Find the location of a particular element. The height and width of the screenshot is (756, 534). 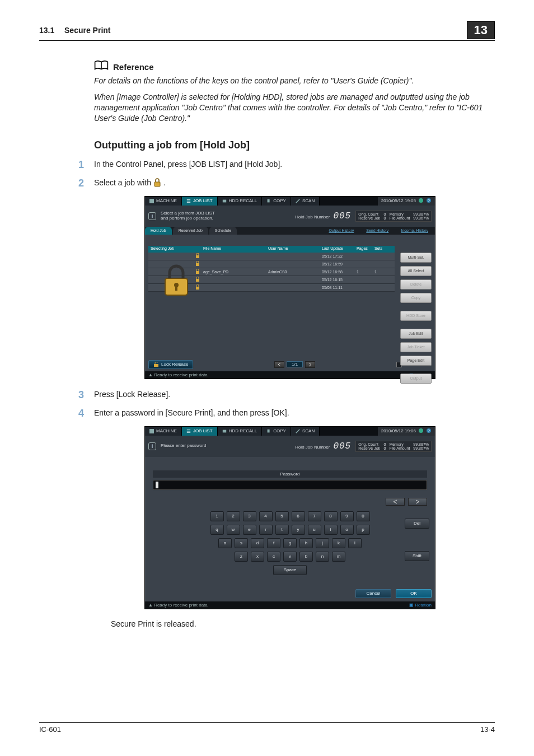

key-o: o is located at coordinates (347, 530).